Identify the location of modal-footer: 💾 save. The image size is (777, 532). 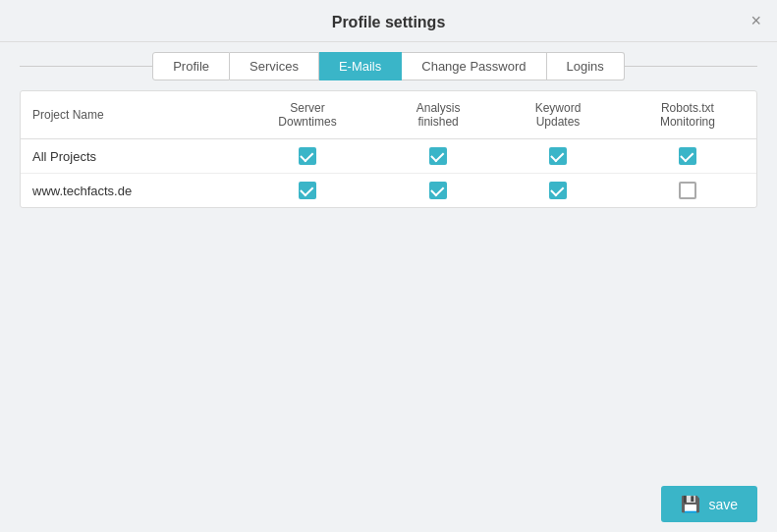
(389, 505).